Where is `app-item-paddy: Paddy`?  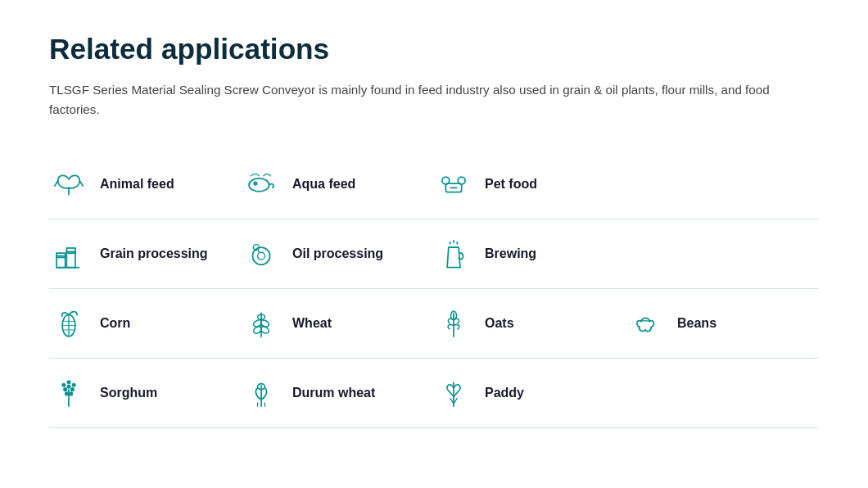 app-item-paddy: Paddy is located at coordinates (531, 393).